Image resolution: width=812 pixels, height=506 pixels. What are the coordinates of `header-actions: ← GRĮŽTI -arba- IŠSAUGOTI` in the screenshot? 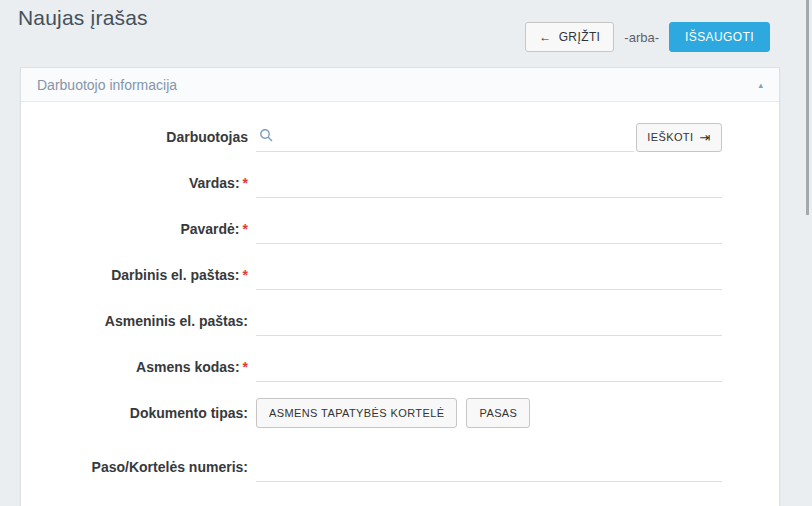 It's located at (648, 37).